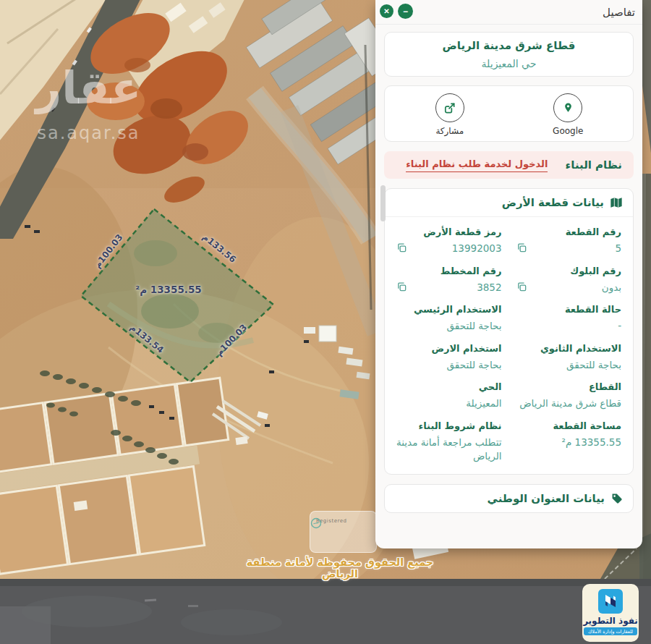 This screenshot has width=651, height=644. What do you see at coordinates (569, 442) in the screenshot?
I see `field-parcel-area: مساحة القطعة 13355.55 م²` at bounding box center [569, 442].